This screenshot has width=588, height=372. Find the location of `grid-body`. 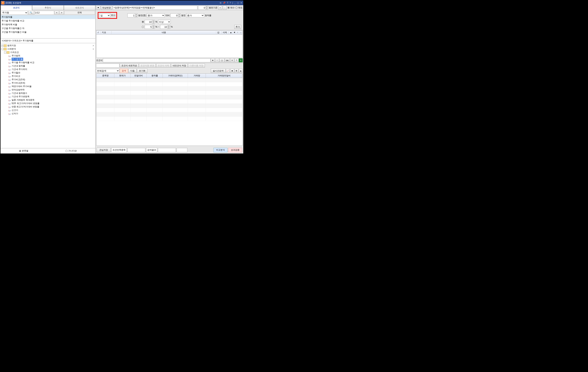

grid-body is located at coordinates (169, 112).